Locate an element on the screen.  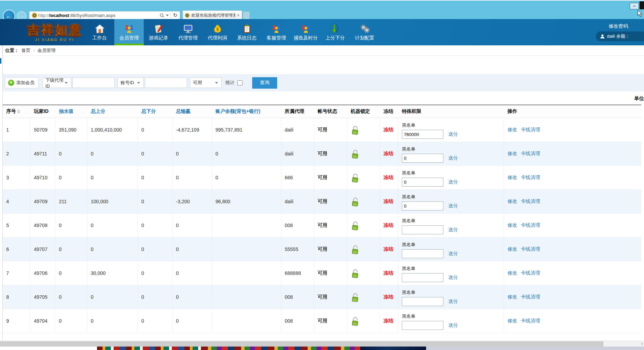
column-header-总下分: 总下分 is located at coordinates (155, 111).